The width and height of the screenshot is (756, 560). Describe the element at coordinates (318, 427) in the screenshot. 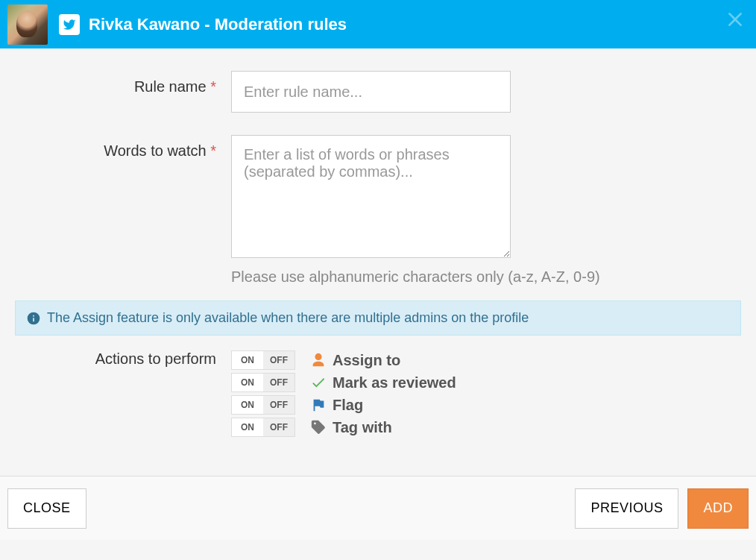

I see `tag-icon` at that location.